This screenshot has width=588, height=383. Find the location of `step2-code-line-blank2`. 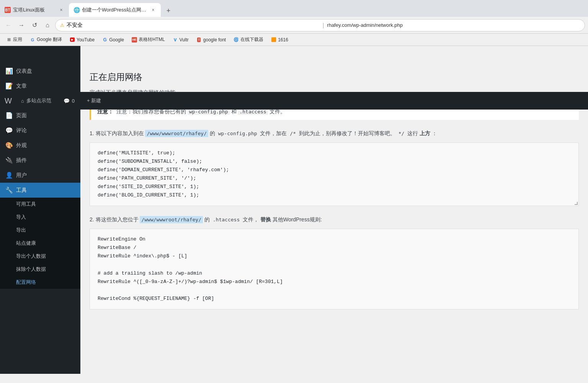

step2-code-line-blank2 is located at coordinates (334, 290).